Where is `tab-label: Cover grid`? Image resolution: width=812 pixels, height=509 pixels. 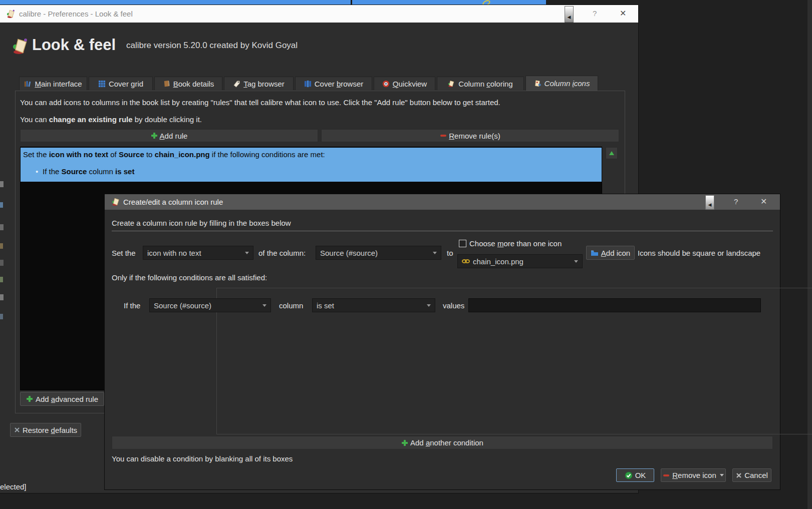 tab-label: Cover grid is located at coordinates (126, 84).